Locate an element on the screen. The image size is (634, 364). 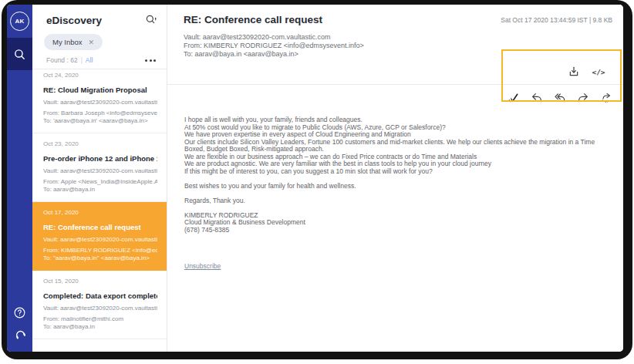
close-icon: ✕ is located at coordinates (92, 42).